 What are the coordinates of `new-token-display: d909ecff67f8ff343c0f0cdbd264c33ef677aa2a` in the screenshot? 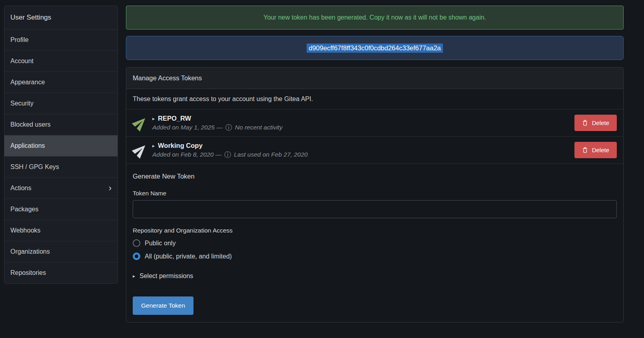 It's located at (375, 48).